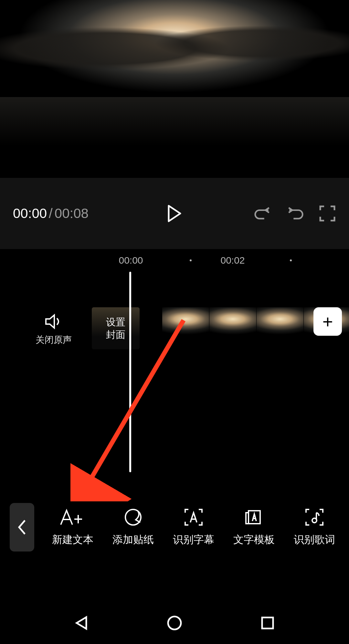 The width and height of the screenshot is (349, 644). Describe the element at coordinates (268, 623) in the screenshot. I see `square-recents-icon` at that location.